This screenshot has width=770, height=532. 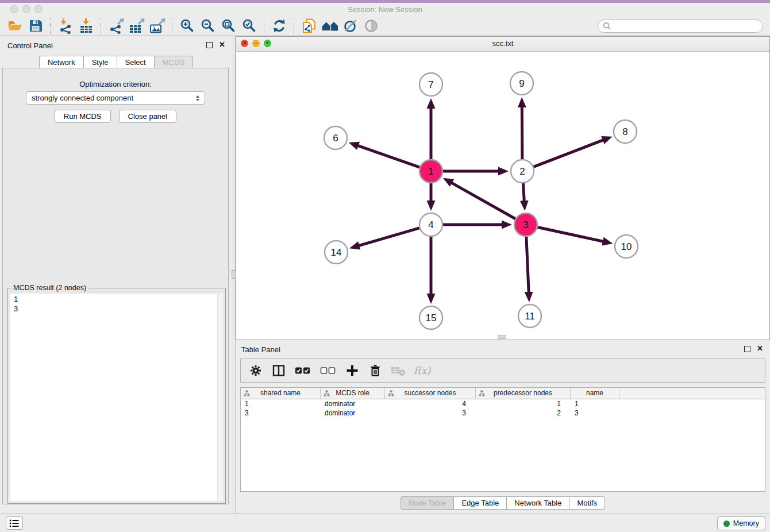 I want to click on result-scrollbar, so click(x=220, y=398).